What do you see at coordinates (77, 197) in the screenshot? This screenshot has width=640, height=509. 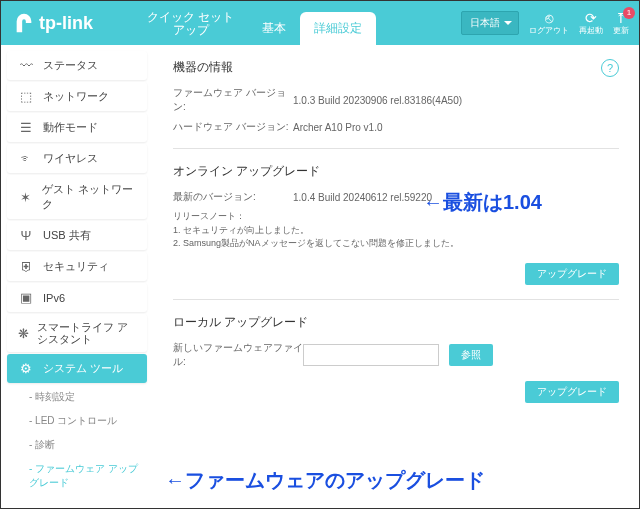 I see `sidebar-item-guest: ✶ゲスト ネットワーク` at bounding box center [77, 197].